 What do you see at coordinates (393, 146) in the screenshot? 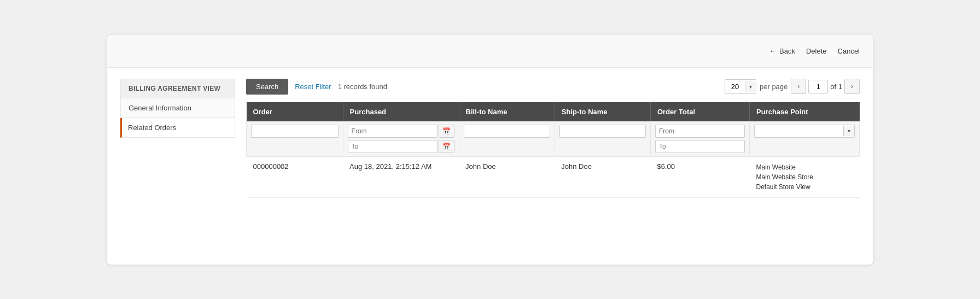
I see `purchased-to-input` at bounding box center [393, 146].